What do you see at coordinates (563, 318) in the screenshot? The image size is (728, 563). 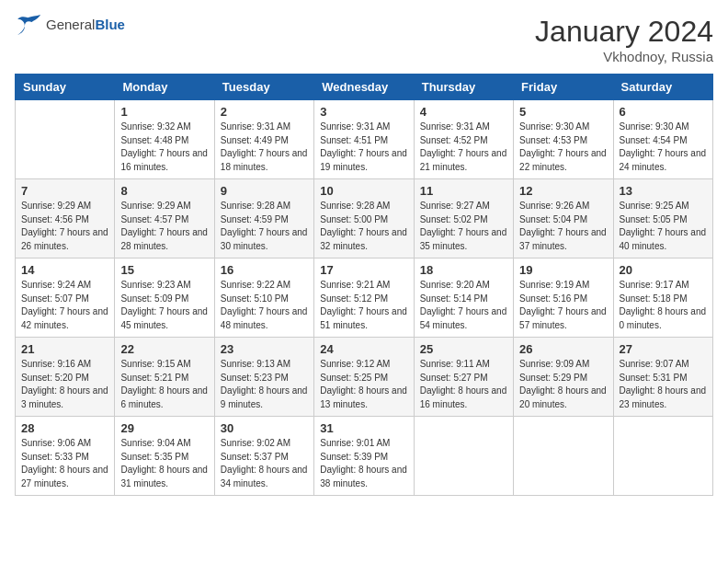 I see `daylight-label: Daylight: 7 hours and 57 minutes.` at bounding box center [563, 318].